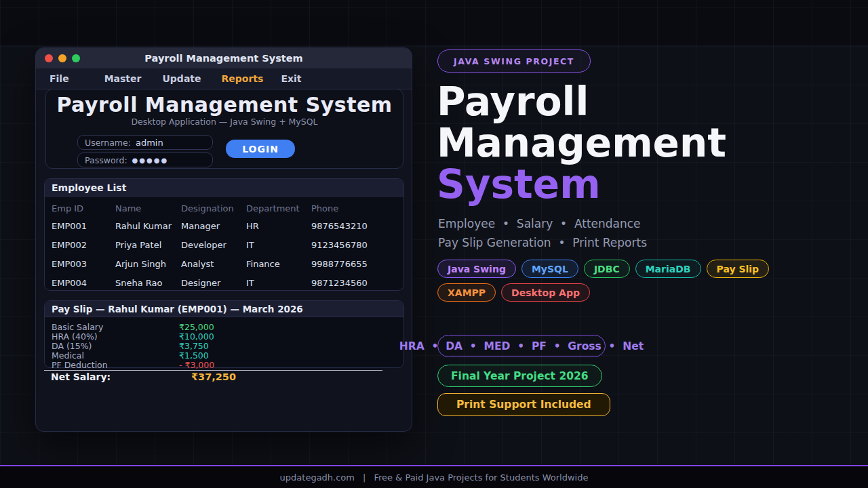 The image size is (868, 488). I want to click on payslip-rows: Basic Salary ₹25,000 HRA (40%) ₹10,000 D…, so click(224, 343).